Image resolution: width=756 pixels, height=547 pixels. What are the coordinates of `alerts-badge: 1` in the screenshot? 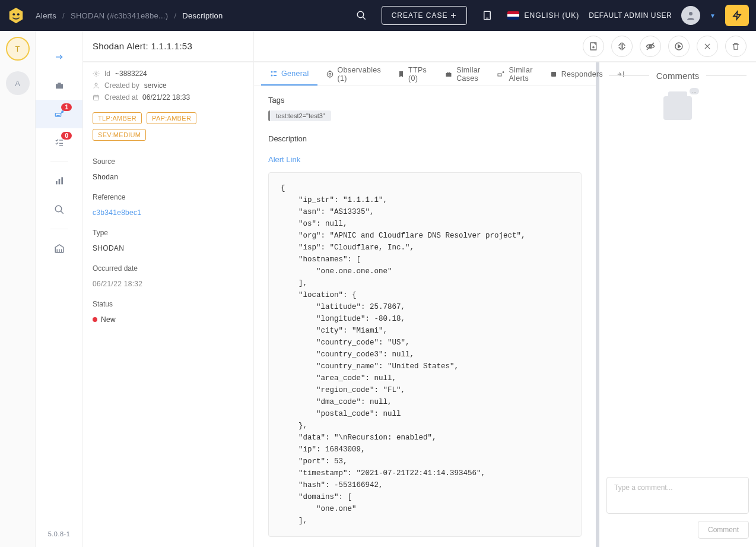 It's located at (66, 107).